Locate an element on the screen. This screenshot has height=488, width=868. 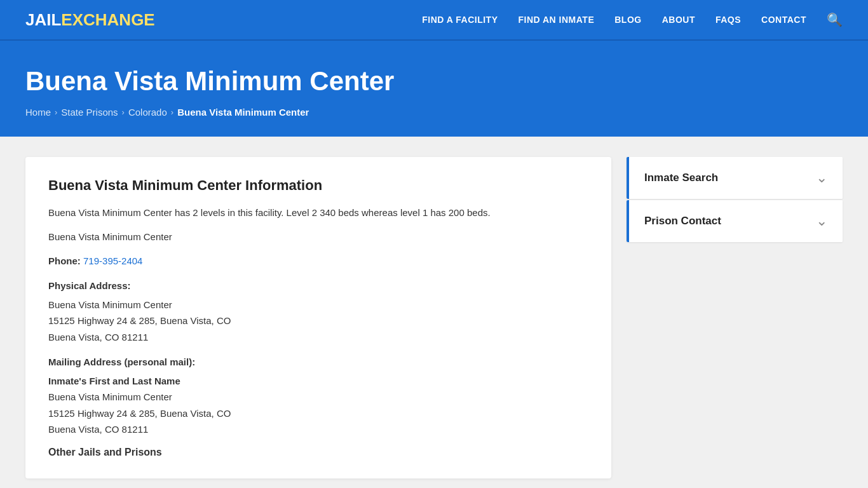
logo: JAILEXCHANGE is located at coordinates (90, 20).